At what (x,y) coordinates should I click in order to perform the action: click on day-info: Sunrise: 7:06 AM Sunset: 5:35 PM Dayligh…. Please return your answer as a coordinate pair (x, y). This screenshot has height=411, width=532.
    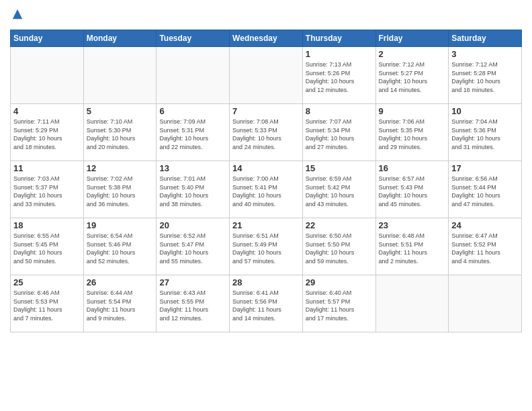
    Looking at the image, I should click on (412, 134).